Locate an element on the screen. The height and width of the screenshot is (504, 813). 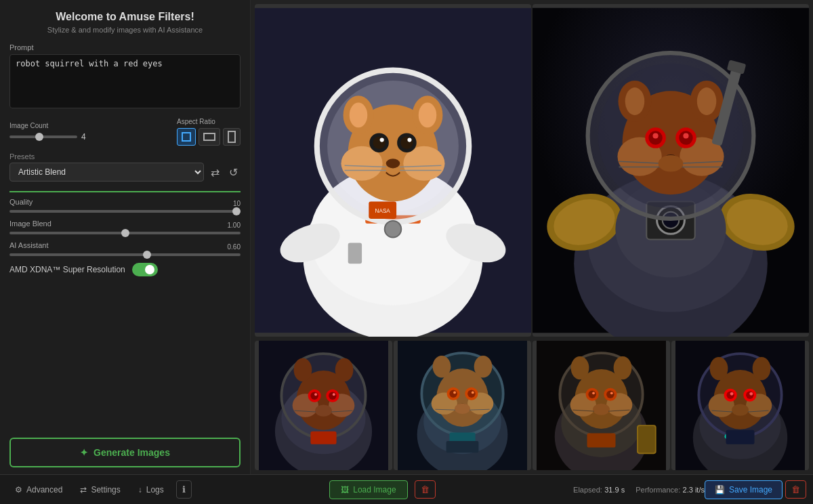
xdna-label: AMD XDNA™ Super Resolution is located at coordinates (68, 270).